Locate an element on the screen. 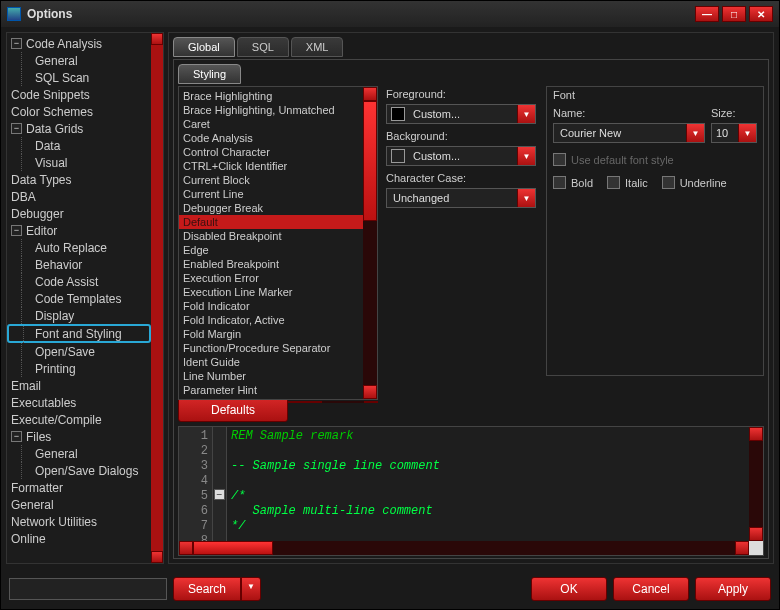  preview-code: REM Sample remark-- Sample single line c… is located at coordinates (488, 484).